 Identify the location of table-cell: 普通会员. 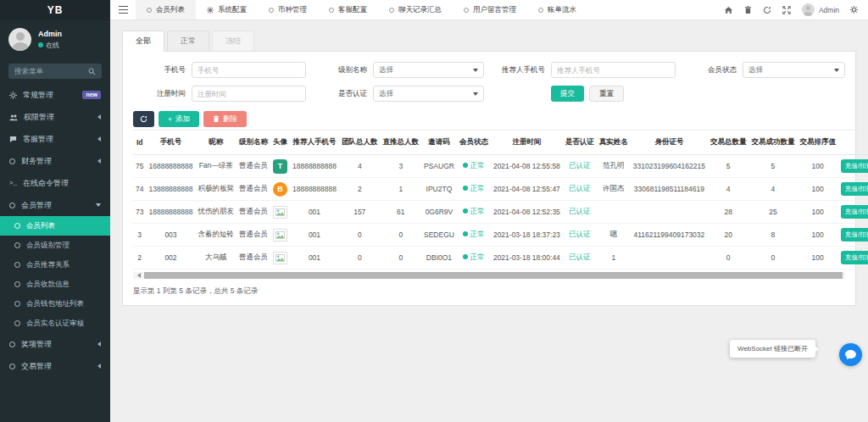
(253, 166).